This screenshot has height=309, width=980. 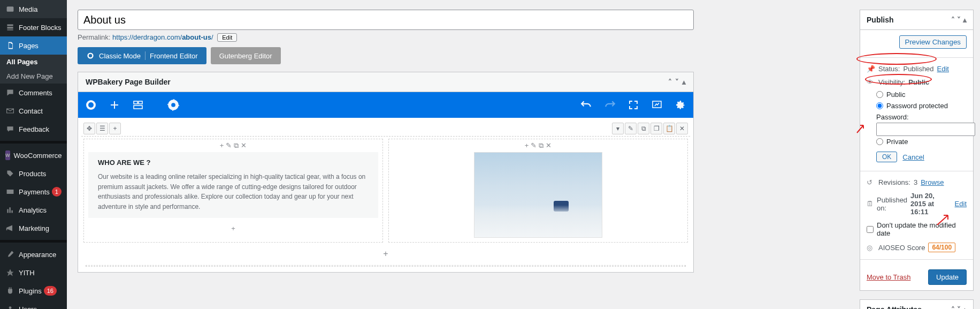 I want to click on sidebar-label: Marketing, so click(x=34, y=228).